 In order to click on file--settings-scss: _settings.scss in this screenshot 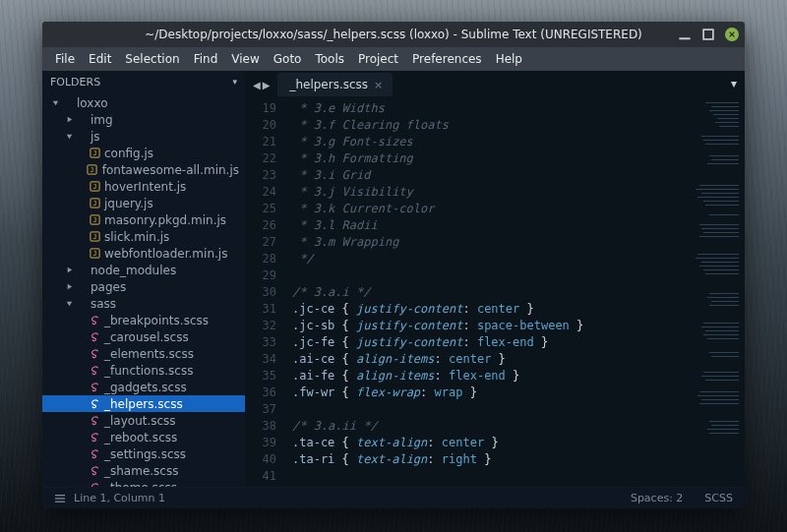, I will do `click(144, 454)`.